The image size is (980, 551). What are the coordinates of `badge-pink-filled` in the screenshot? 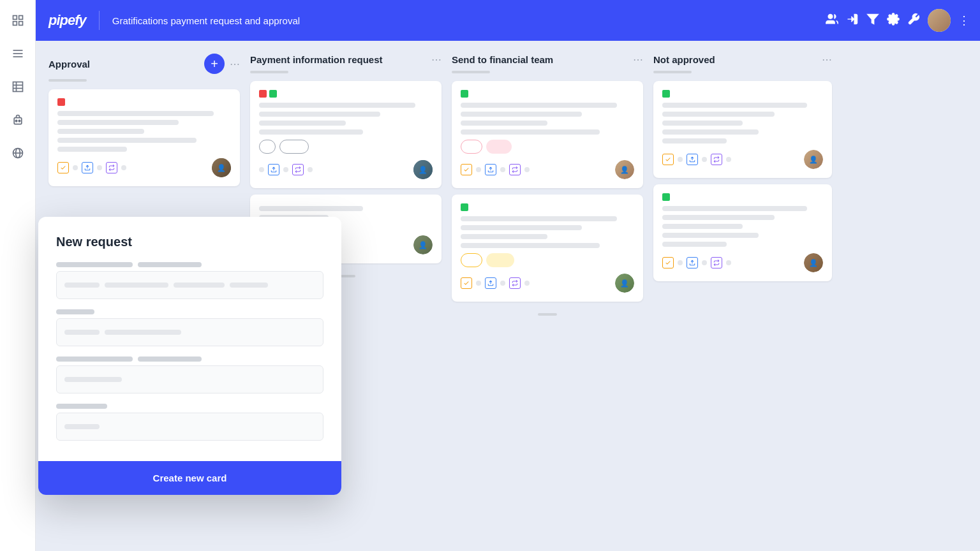 It's located at (499, 147).